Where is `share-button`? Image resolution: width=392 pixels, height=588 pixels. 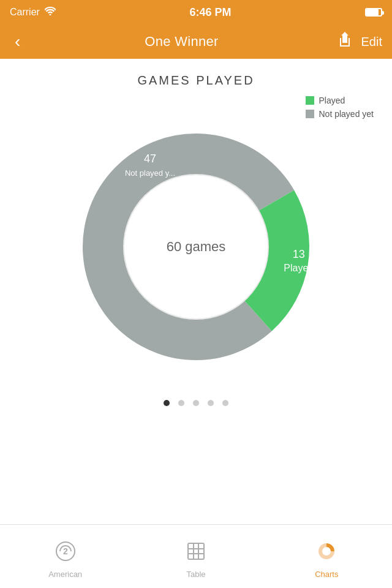 share-button is located at coordinates (345, 42).